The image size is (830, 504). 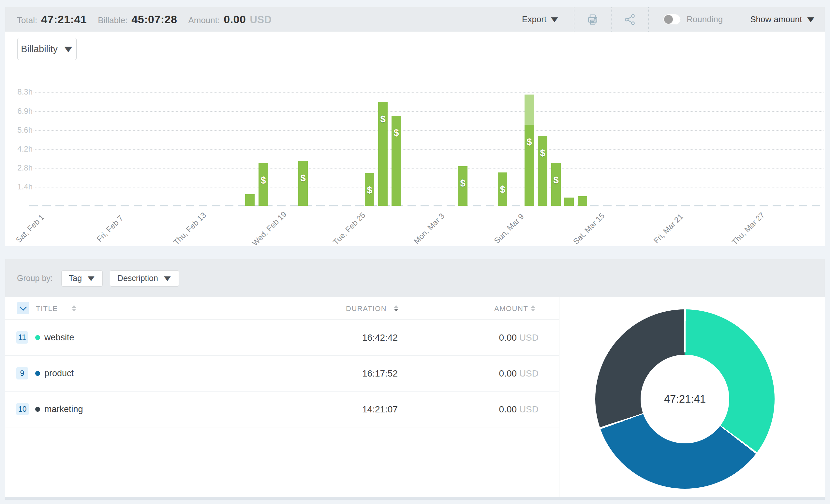 I want to click on share-button, so click(x=630, y=20).